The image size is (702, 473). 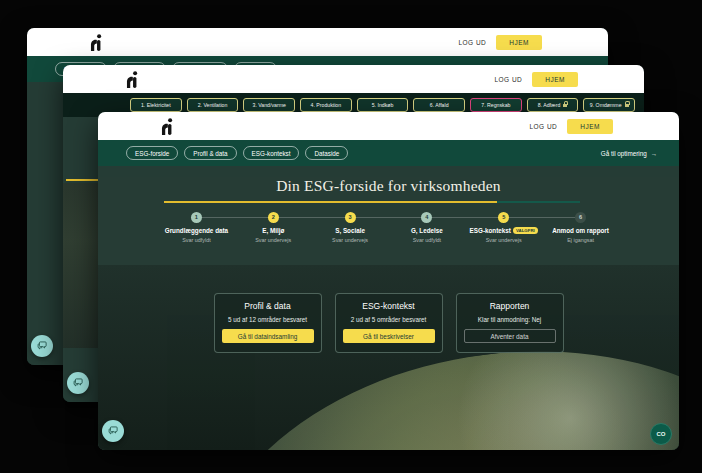 What do you see at coordinates (510, 320) in the screenshot?
I see `card-subtitle: Klar til anmodning: Nej` at bounding box center [510, 320].